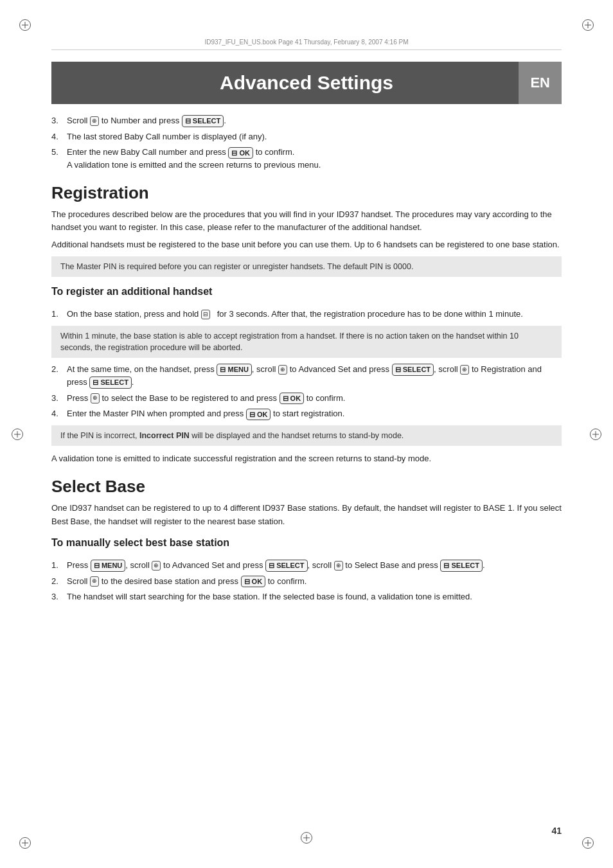 Image resolution: width=613 pixels, height=868 pixels. What do you see at coordinates (306, 292) in the screenshot?
I see `register-handset-subtitle: To register an additional handset` at bounding box center [306, 292].